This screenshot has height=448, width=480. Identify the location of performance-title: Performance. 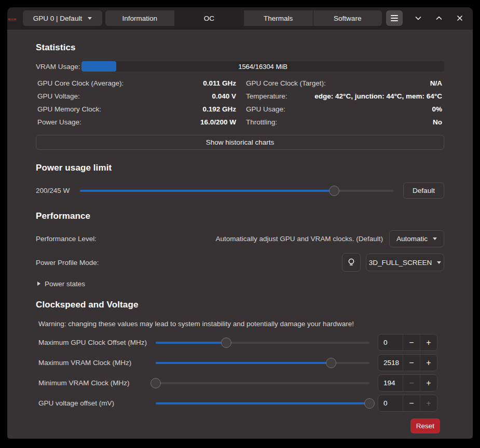
(240, 216).